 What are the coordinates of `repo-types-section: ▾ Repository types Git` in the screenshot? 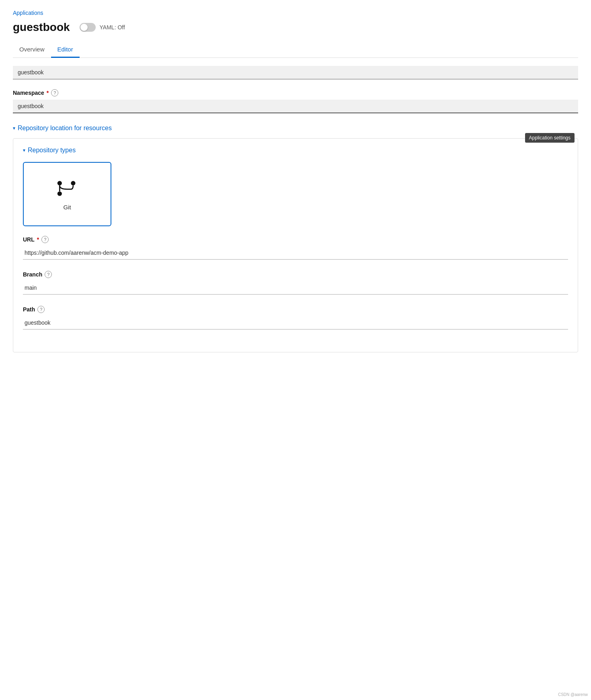 It's located at (296, 186).